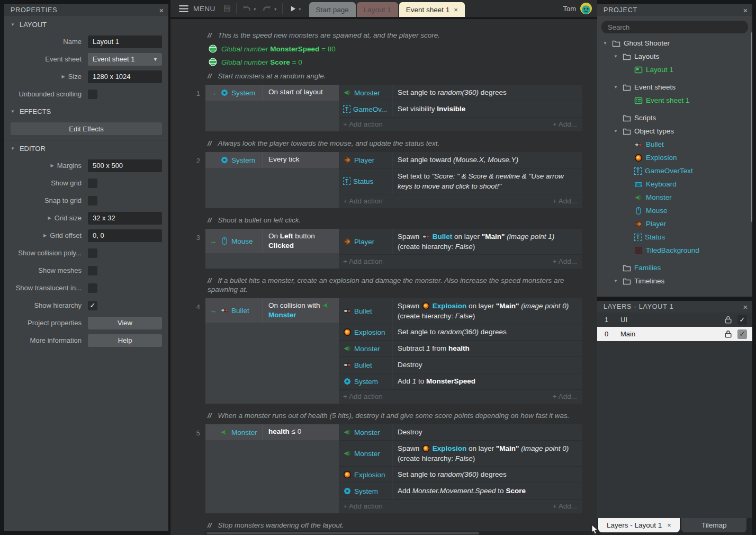 The width and height of the screenshot is (756, 535). What do you see at coordinates (586, 8) in the screenshot?
I see `avatar` at bounding box center [586, 8].